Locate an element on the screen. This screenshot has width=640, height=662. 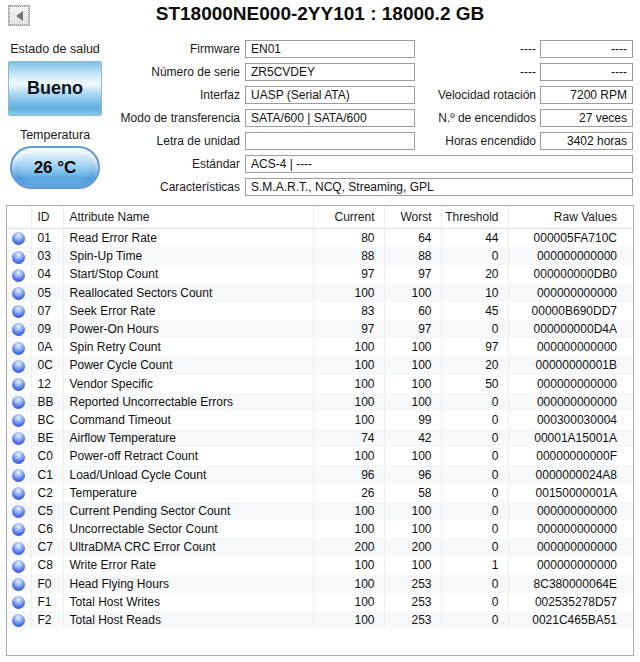
table-row: BBReported Uncorrectable Errors100100000… is located at coordinates (320, 402).